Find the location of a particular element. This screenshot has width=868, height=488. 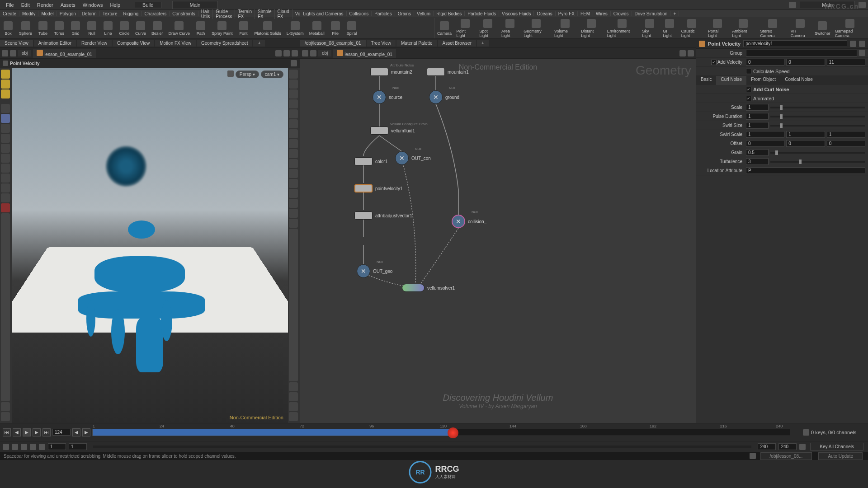

shelf-spiral: Spiral is located at coordinates (352, 28).